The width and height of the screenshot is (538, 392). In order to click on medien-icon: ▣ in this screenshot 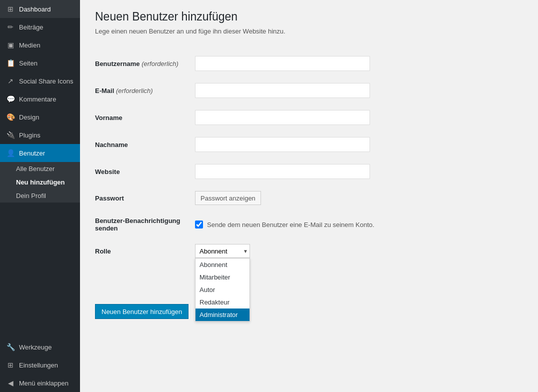, I will do `click(10, 45)`.